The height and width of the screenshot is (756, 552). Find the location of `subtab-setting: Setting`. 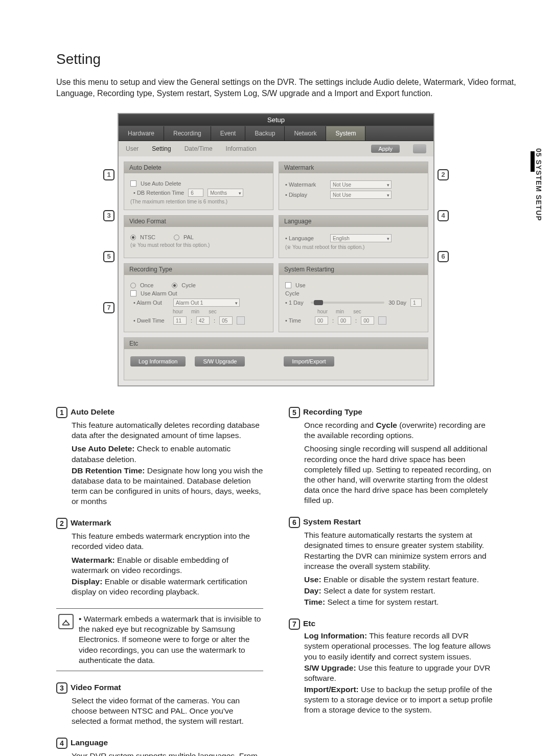

subtab-setting: Setting is located at coordinates (162, 149).